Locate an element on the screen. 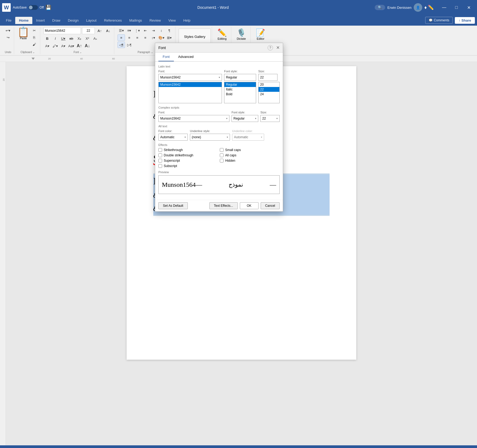 The width and height of the screenshot is (477, 448). complex-size-field: 22 ▾ is located at coordinates (270, 118).